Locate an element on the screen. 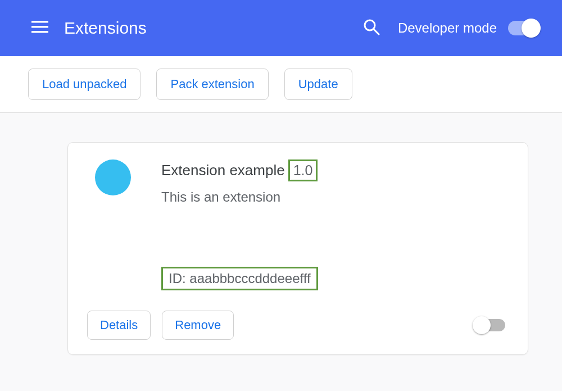 The image size is (562, 392). header-bar: Extensions Developer mode is located at coordinates (281, 28).